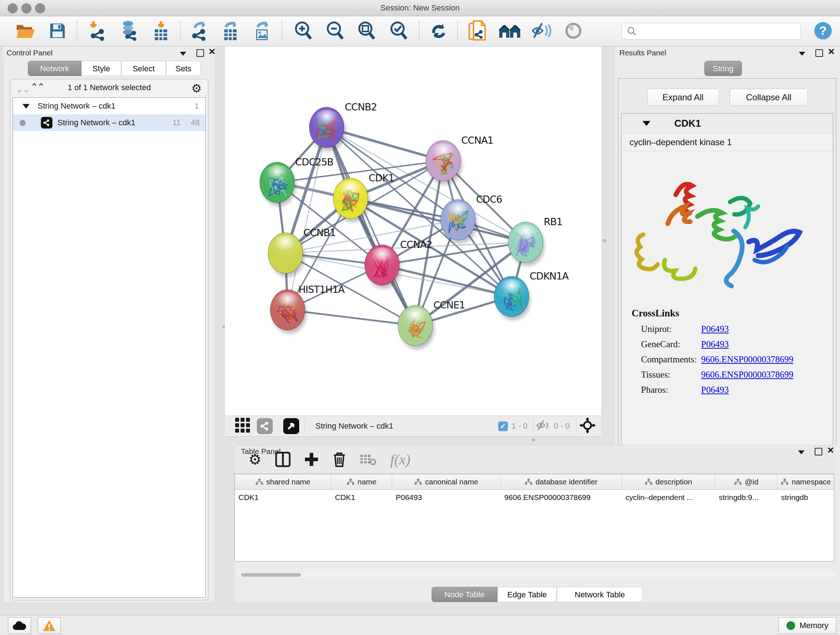  Describe the element at coordinates (183, 68) in the screenshot. I see `tab-sets: Sets` at that location.